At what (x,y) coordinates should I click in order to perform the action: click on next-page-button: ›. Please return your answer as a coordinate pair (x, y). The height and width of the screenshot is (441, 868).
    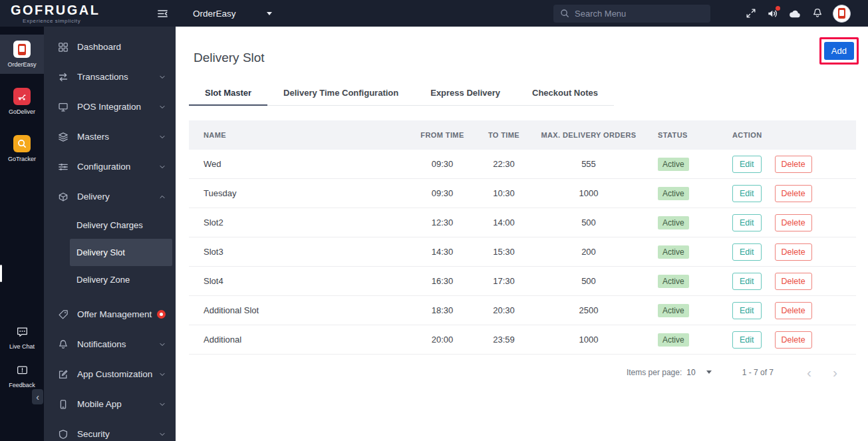
    Looking at the image, I should click on (835, 372).